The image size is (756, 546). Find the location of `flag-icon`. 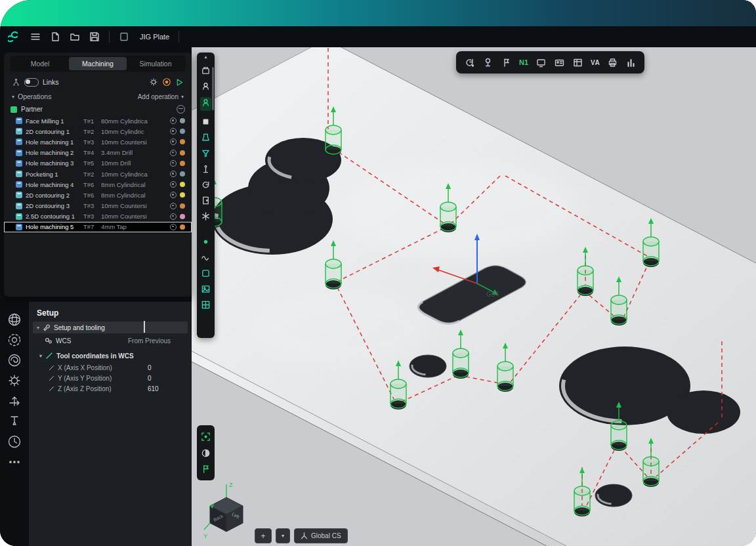

flag-icon is located at coordinates (206, 469).